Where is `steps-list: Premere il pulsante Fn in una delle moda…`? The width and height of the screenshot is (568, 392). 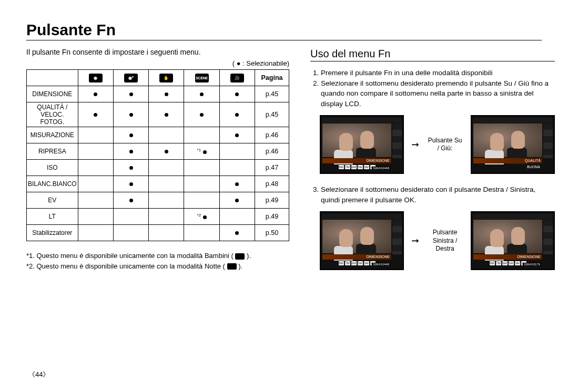
steps-list: Premere il pulsante Fn in una delle moda… is located at coordinates (432, 88).